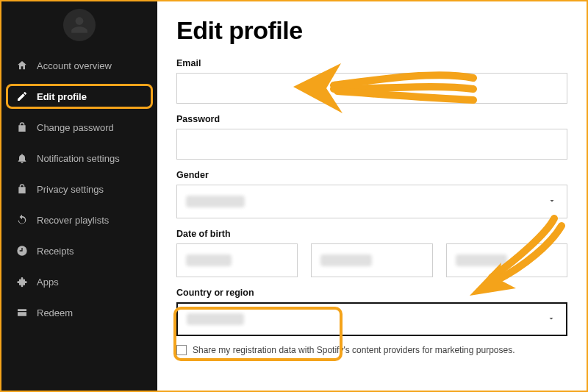  I want to click on dob-day-value-redacted, so click(346, 260).